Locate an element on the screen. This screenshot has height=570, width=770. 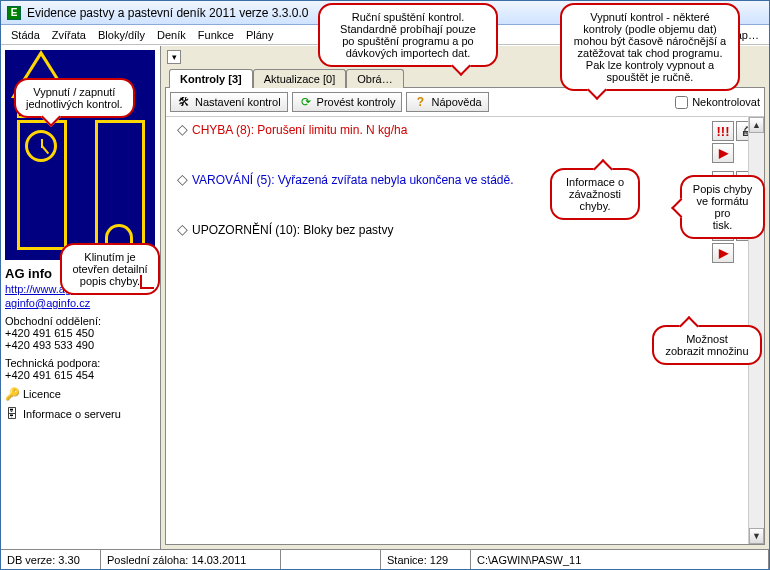
run-label: Provést kontroly is located at coordinates (356, 102).